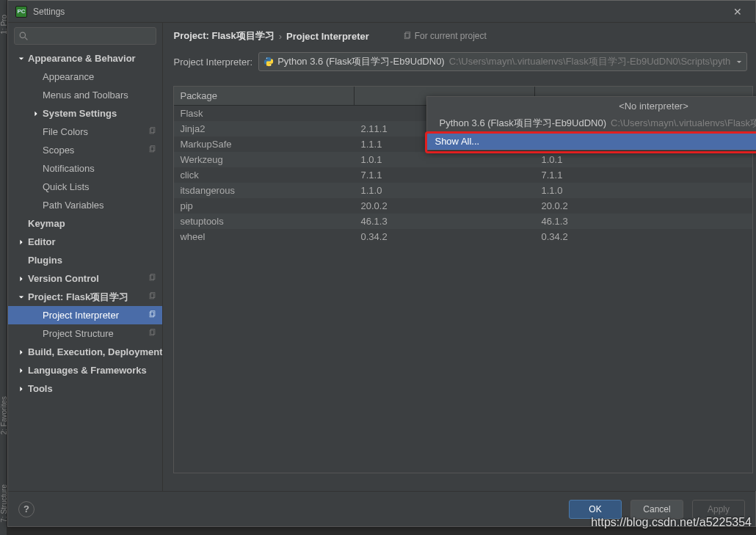 This screenshot has width=756, height=535. Describe the element at coordinates (644, 222) in the screenshot. I see `pkg-latest: 46.1.3` at that location.